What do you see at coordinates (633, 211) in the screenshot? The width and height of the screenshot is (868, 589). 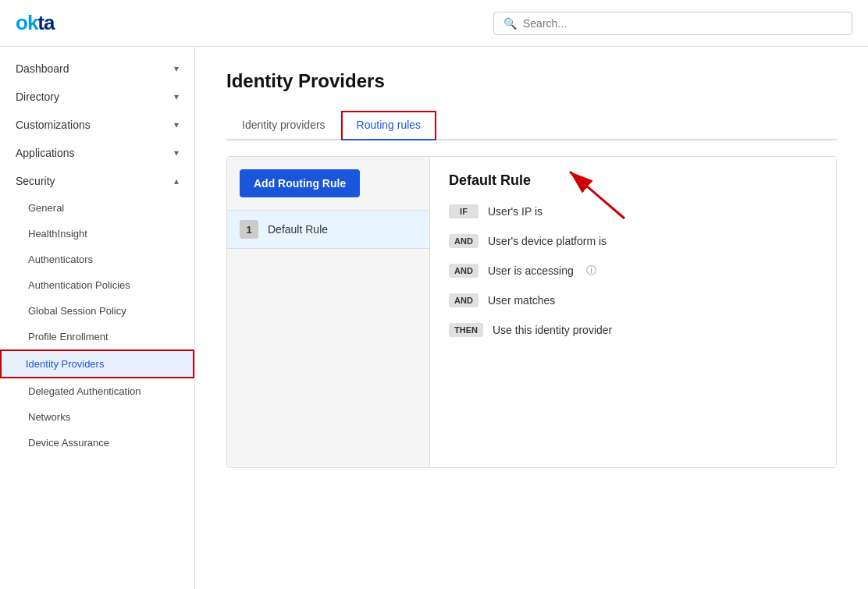 I see `condition-if-row: IF User's IP is` at bounding box center [633, 211].